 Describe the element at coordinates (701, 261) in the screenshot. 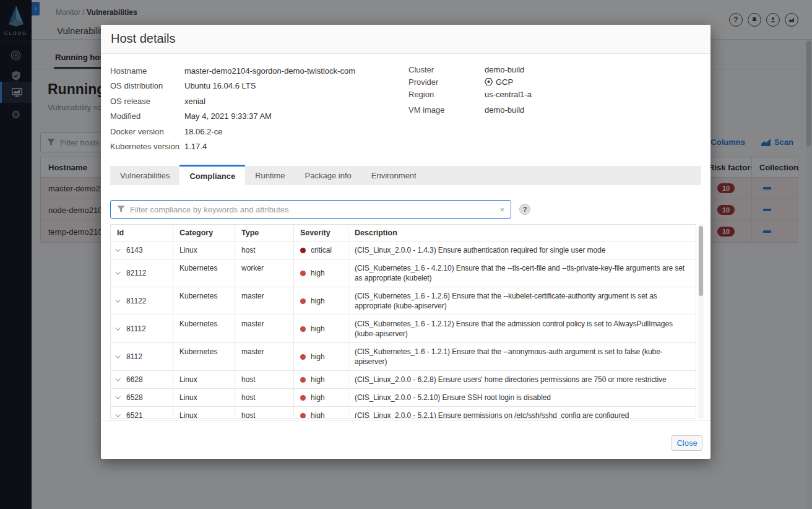

I see `scrollbar-thumb` at that location.